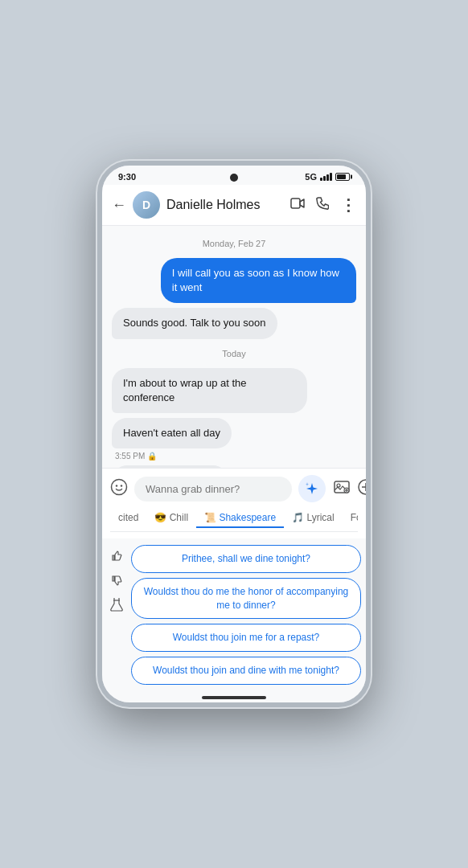  I want to click on tone-tab-lyrical: 🎵 Lyrical, so click(314, 518).